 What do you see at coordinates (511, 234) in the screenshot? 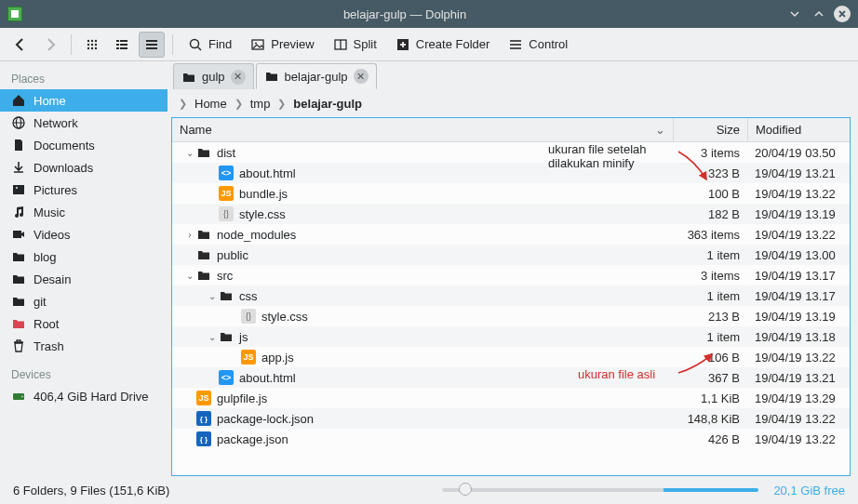
I see `file-row: ›node_modules363 items19/04/19 13.22` at bounding box center [511, 234].